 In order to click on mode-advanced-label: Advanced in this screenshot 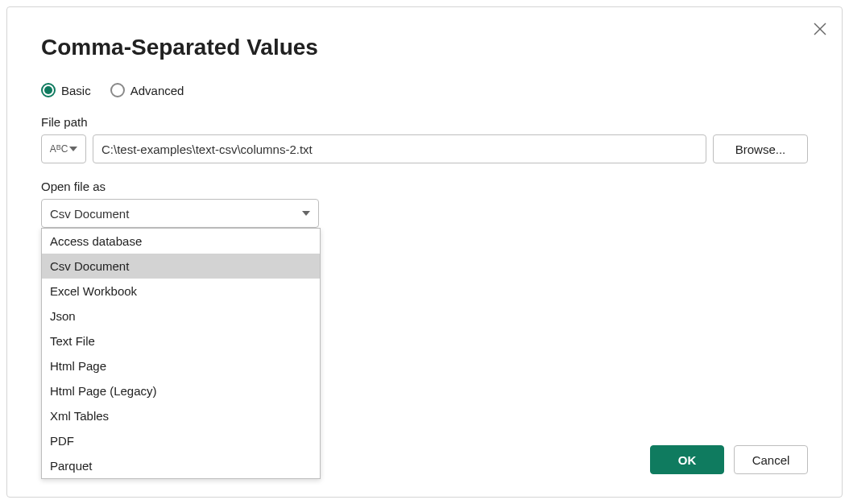, I will do `click(158, 90)`.